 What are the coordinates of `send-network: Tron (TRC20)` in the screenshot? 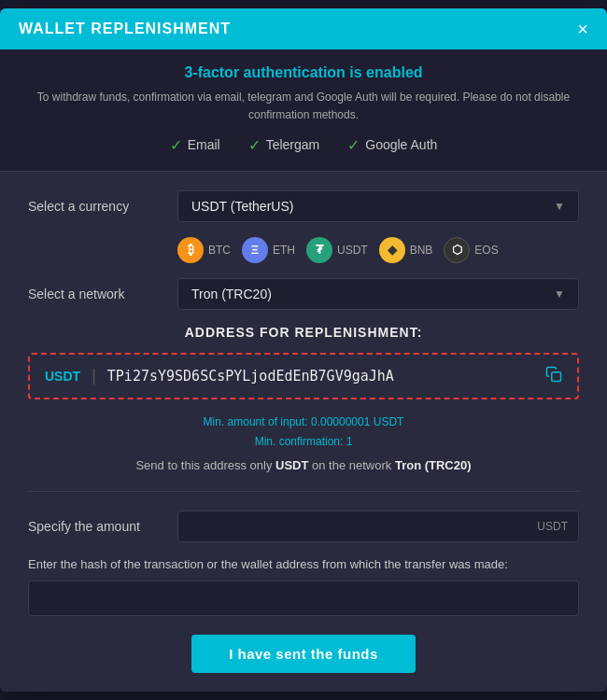 It's located at (433, 465).